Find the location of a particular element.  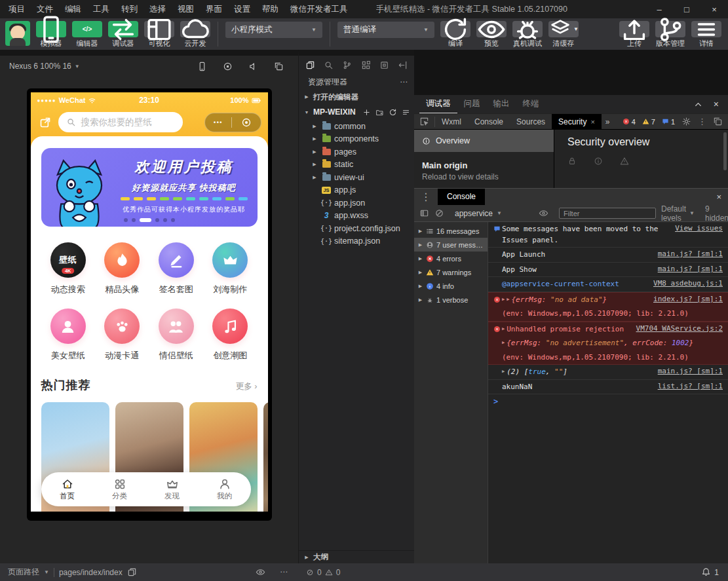

tool-code: </>编辑器 is located at coordinates (87, 35).